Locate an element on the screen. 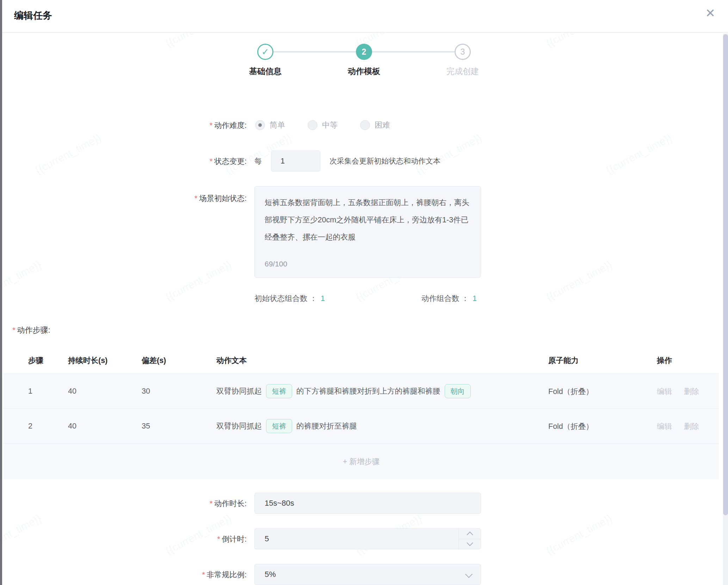  radio-option-label: 中等 is located at coordinates (330, 125).